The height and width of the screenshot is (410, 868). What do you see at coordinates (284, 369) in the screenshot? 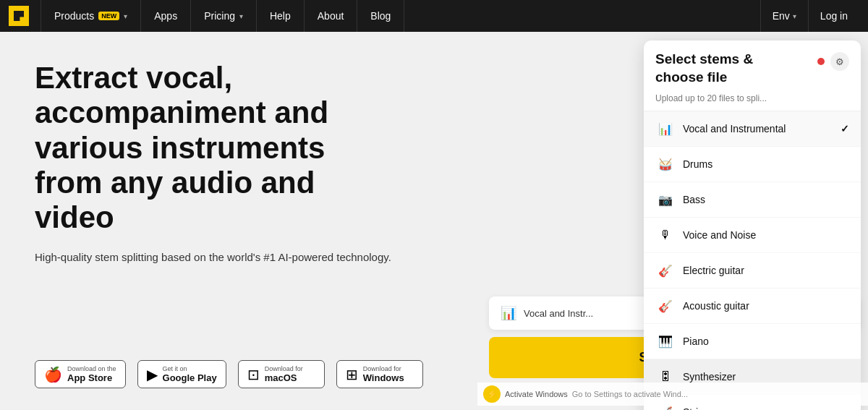
I see `macos-sub: Download for` at bounding box center [284, 369].